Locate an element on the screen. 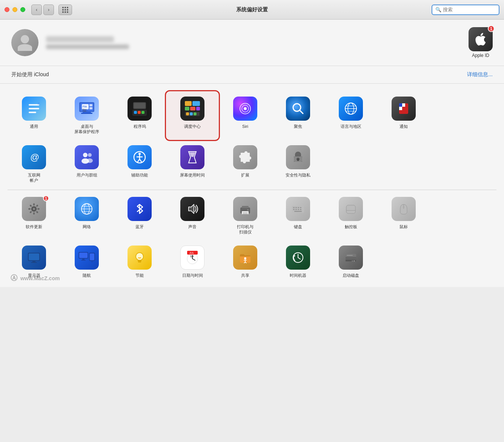  security-icon-svg is located at coordinates (298, 157).